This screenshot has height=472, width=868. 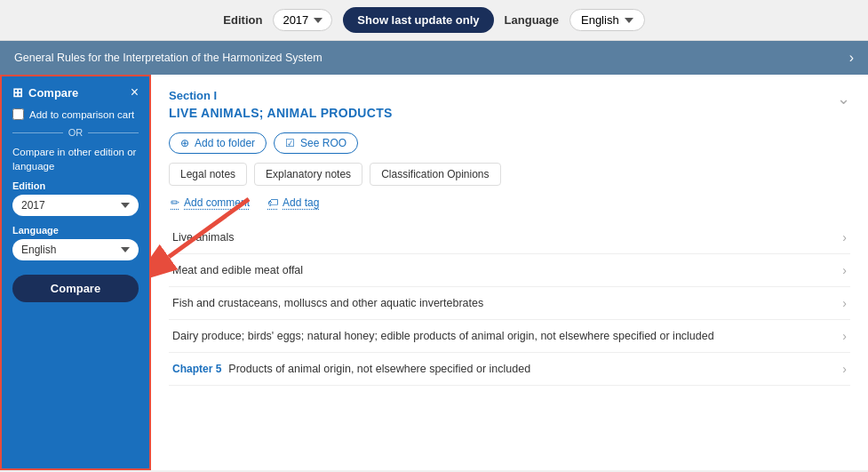 What do you see at coordinates (135, 92) in the screenshot?
I see `compare-close-button: ×` at bounding box center [135, 92].